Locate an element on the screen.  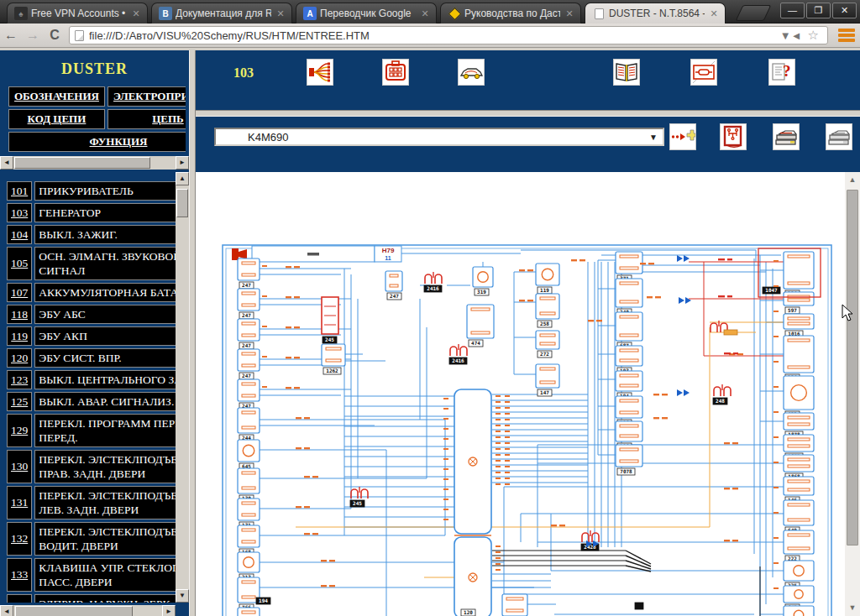
minimize-button: — is located at coordinates (793, 10).